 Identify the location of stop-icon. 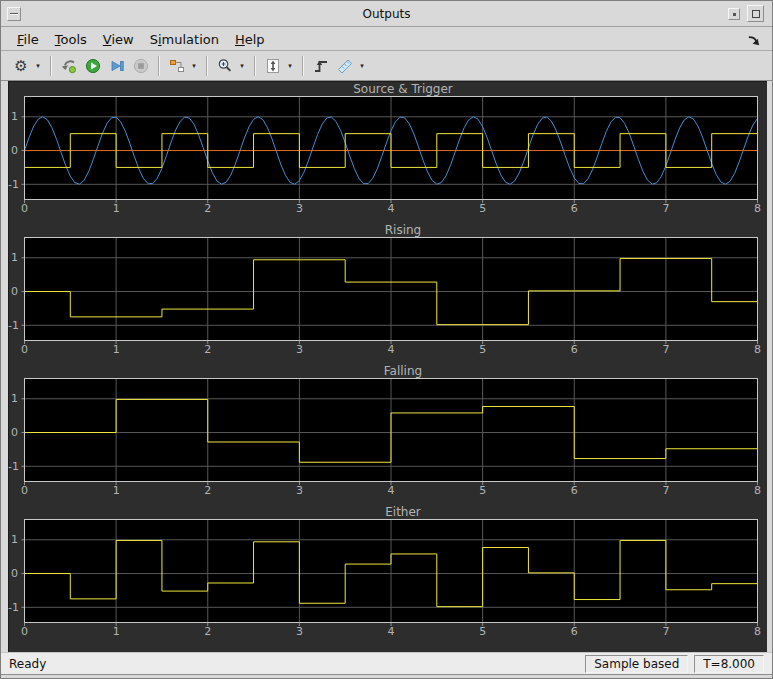
(141, 66).